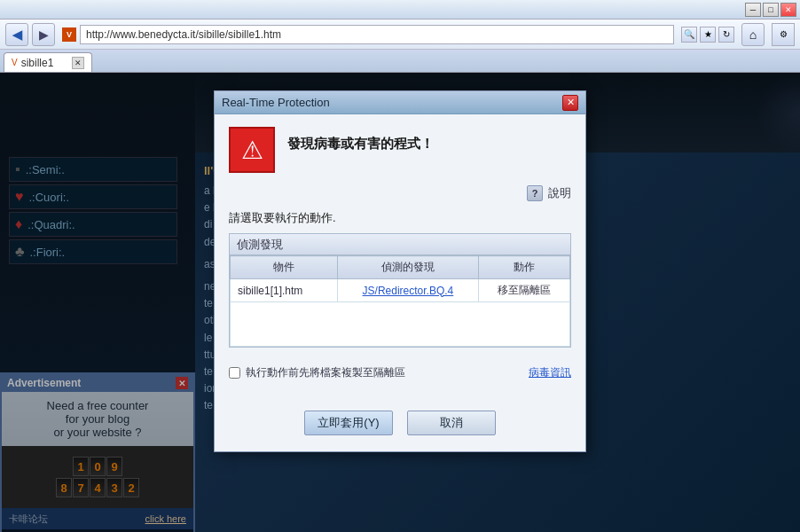 This screenshot has width=800, height=532. Describe the element at coordinates (408, 291) in the screenshot. I see `row-detection: JS/Redirector.BQ.4` at that location.